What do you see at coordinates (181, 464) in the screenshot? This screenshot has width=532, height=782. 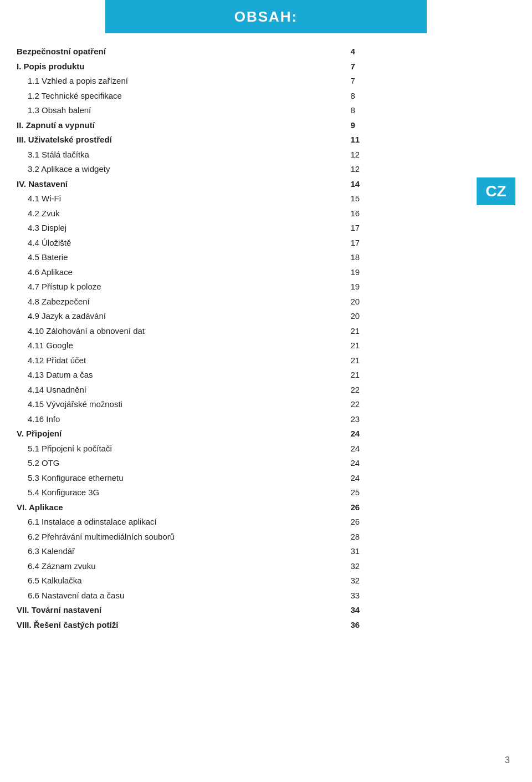 I see `toc-item-label: 5.2 OTG` at bounding box center [181, 464].